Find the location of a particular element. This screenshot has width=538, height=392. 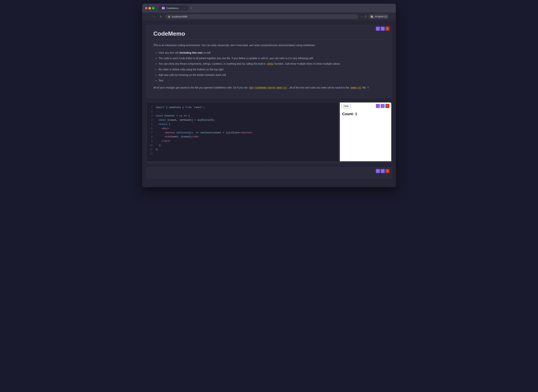

resize-handle-vertical: · · · · · is located at coordinates (339, 132).